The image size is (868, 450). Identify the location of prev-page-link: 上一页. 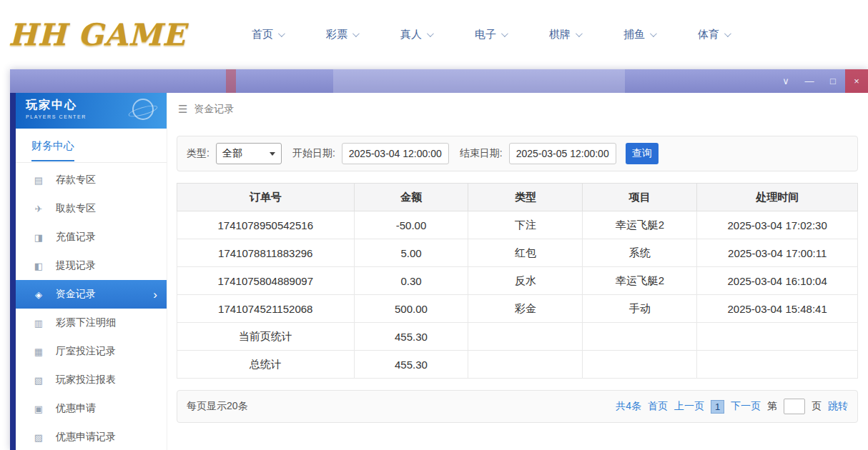
(689, 406).